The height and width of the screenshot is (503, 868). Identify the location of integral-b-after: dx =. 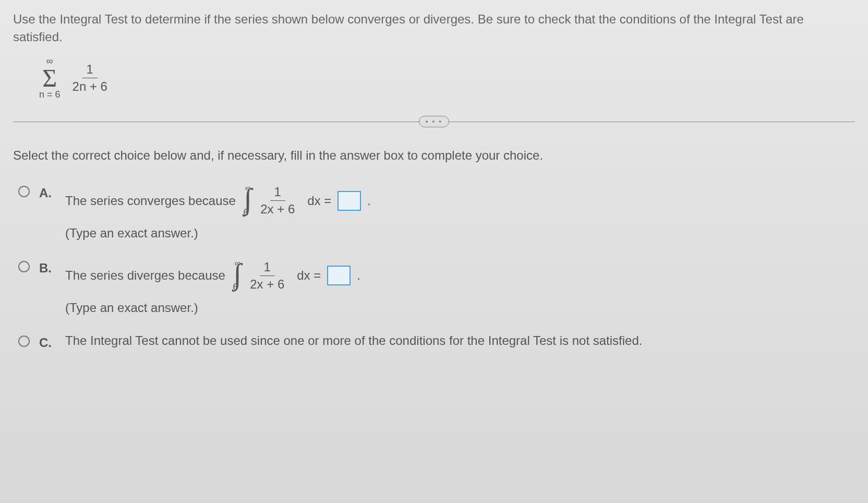
(309, 276).